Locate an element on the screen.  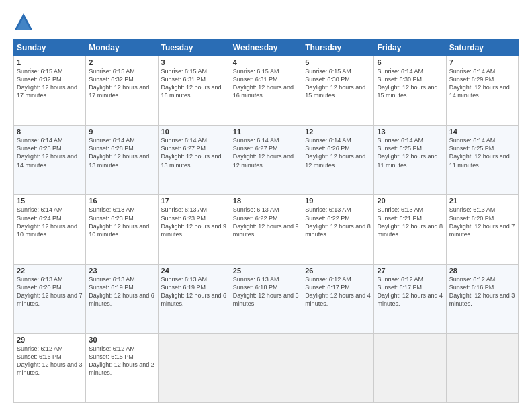
calendar-day-cell: 11Sunrise: 6:14 AMSunset: 6:27 PMDayligh… is located at coordinates (266, 160).